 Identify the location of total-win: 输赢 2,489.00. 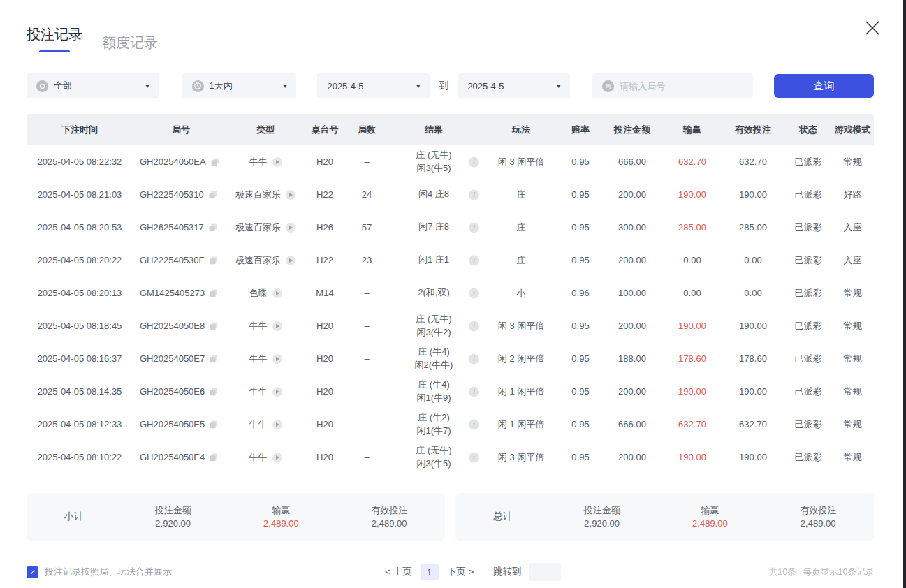
(710, 517).